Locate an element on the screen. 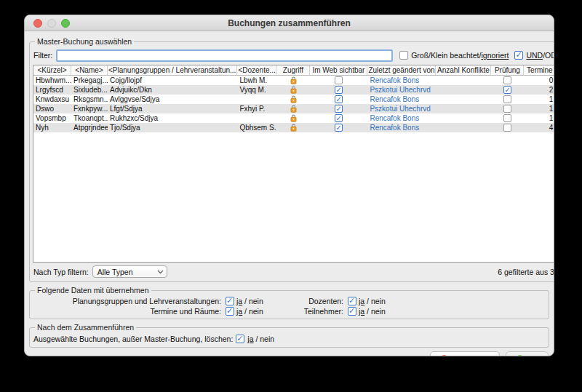 Image resolution: width=582 pixels, height=392 pixels. type-filter-row: Nach Typ filtern: Alle Typen 6 gefiltert… is located at coordinates (294, 272).